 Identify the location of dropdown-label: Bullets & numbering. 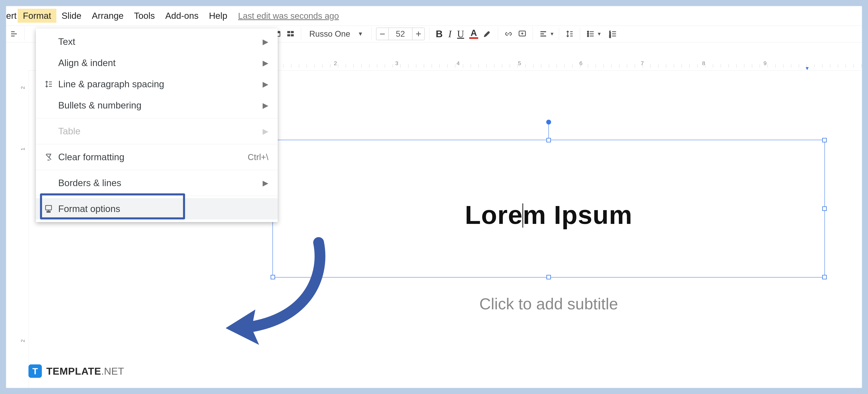
(100, 105).